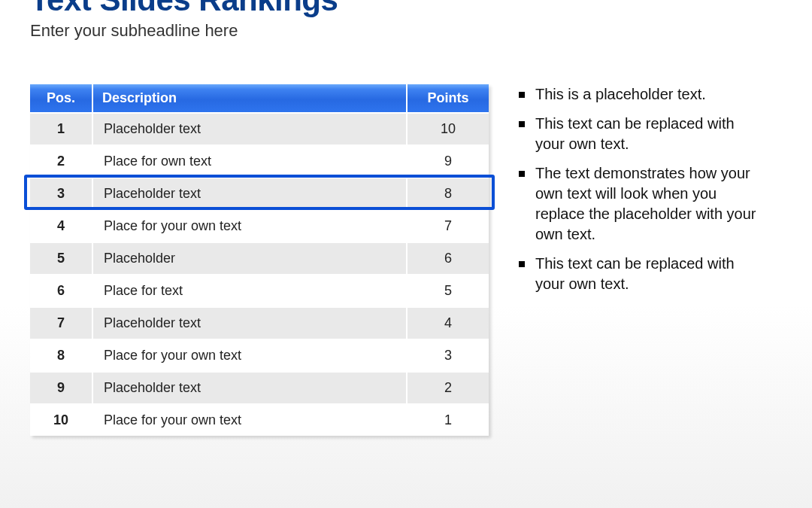 This screenshot has height=508, width=812. Describe the element at coordinates (250, 291) in the screenshot. I see `cell-description: Place for text` at that location.